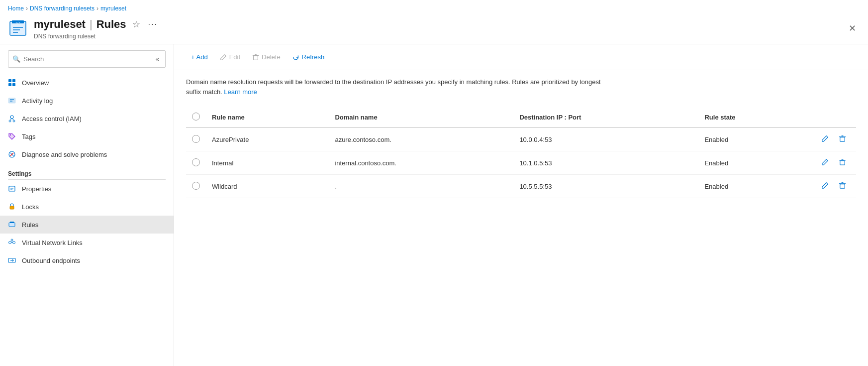 This screenshot has height=366, width=868. I want to click on select-all-column, so click(196, 118).